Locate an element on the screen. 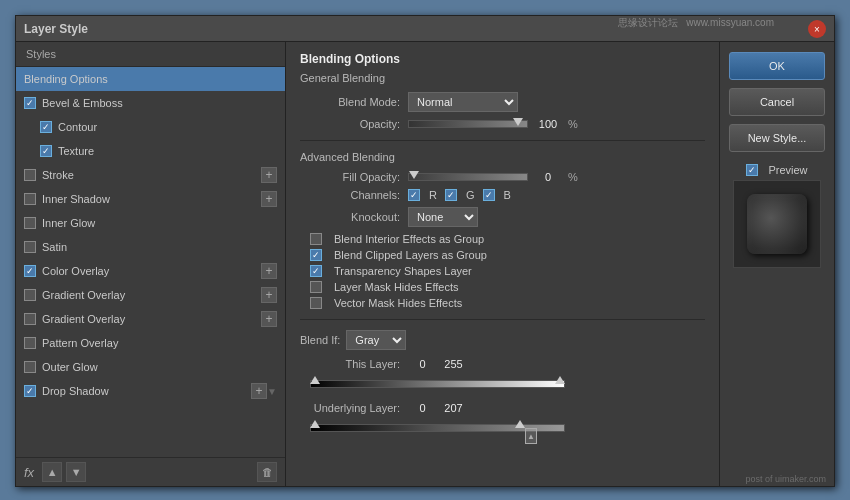 This screenshot has height=500, width=850. layer-mask-hides-label: Layer Mask Hides Effects is located at coordinates (396, 287).